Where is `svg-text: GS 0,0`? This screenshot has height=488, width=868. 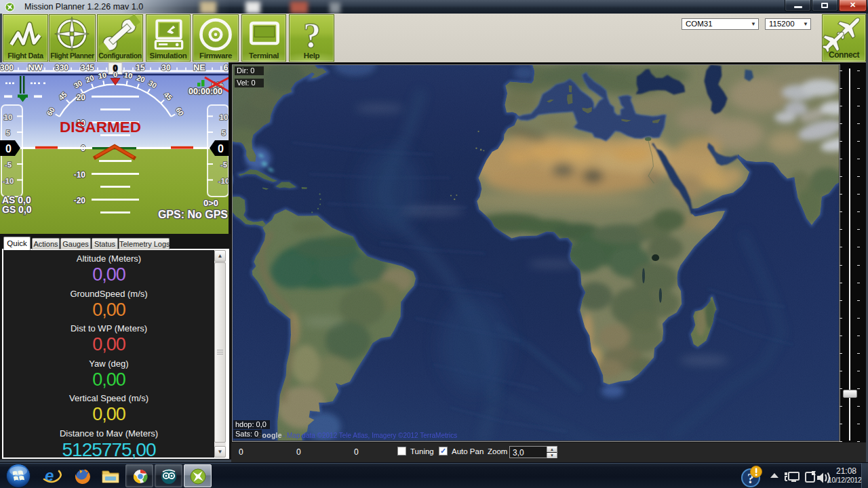 svg-text: GS 0,0 is located at coordinates (17, 209).